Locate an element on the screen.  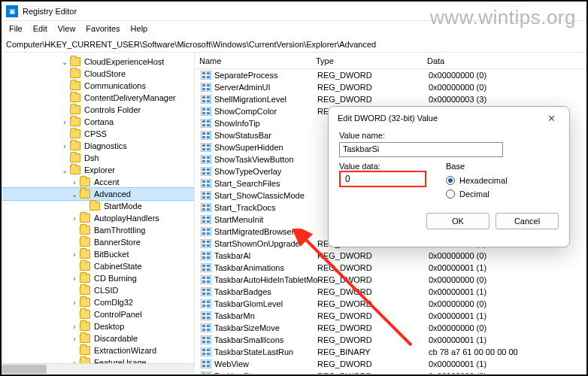
value-row: ShellMigrationLevelREG_DWORD0x00000003 (… is located at coordinates (391, 99).